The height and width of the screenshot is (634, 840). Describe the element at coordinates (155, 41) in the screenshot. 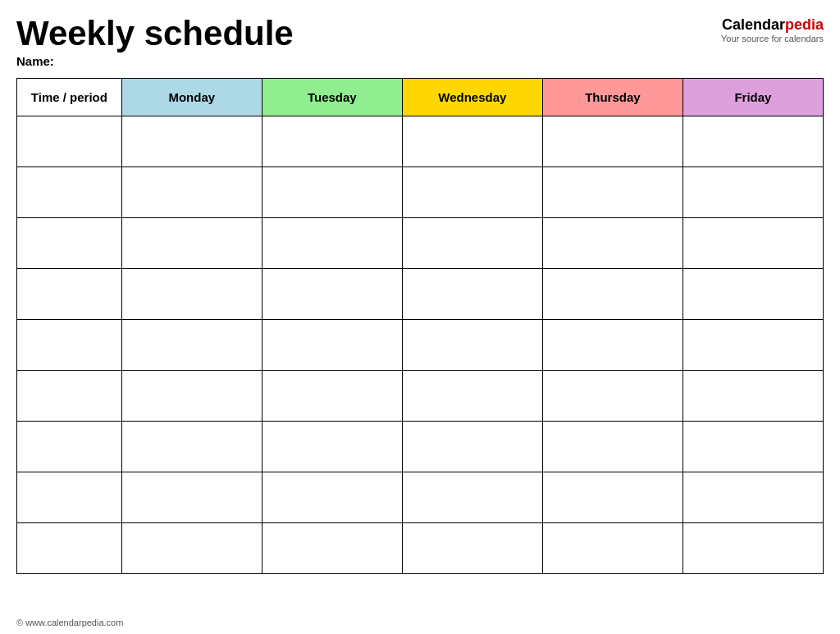

I see `title-block: Weekly schedule Name:` at that location.